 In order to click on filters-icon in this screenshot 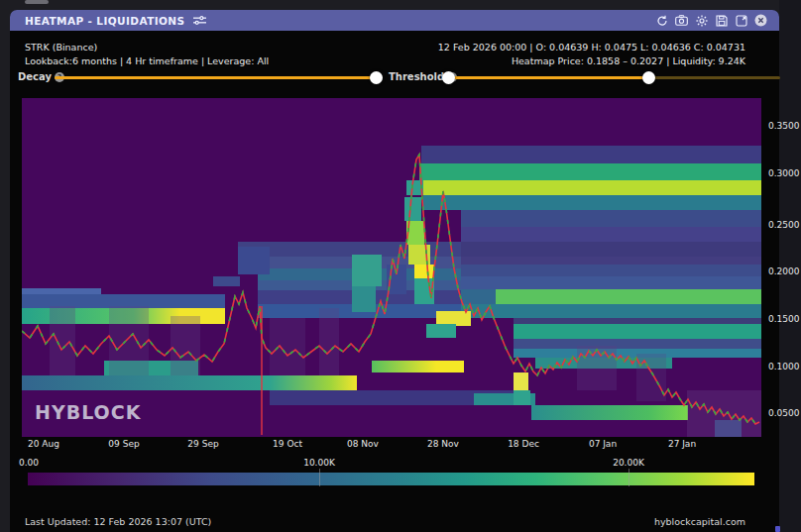, I will do `click(200, 20)`.